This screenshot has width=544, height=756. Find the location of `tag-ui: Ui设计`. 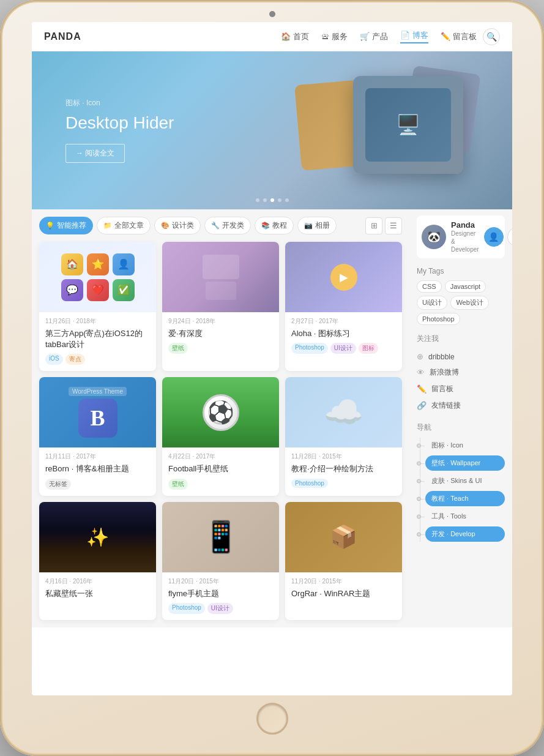

tag-ui: Ui设计 is located at coordinates (432, 302).